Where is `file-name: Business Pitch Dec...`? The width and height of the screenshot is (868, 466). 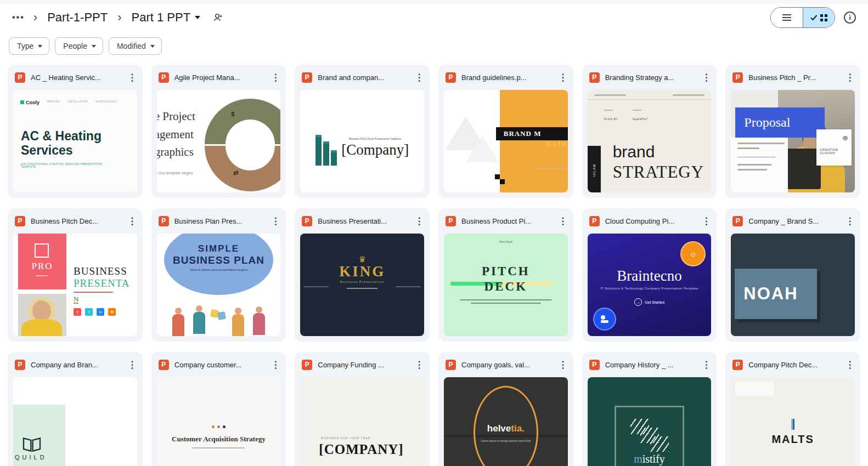 file-name: Business Pitch Dec... is located at coordinates (76, 221).